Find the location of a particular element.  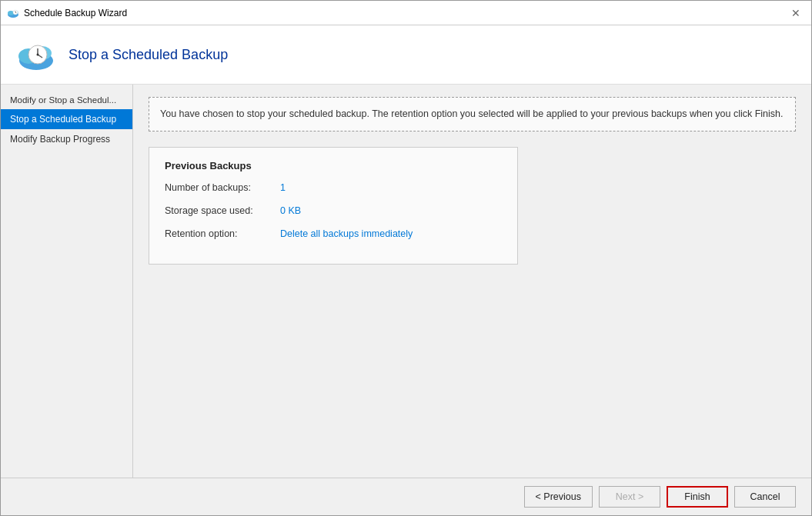

header-icon is located at coordinates (36, 55).